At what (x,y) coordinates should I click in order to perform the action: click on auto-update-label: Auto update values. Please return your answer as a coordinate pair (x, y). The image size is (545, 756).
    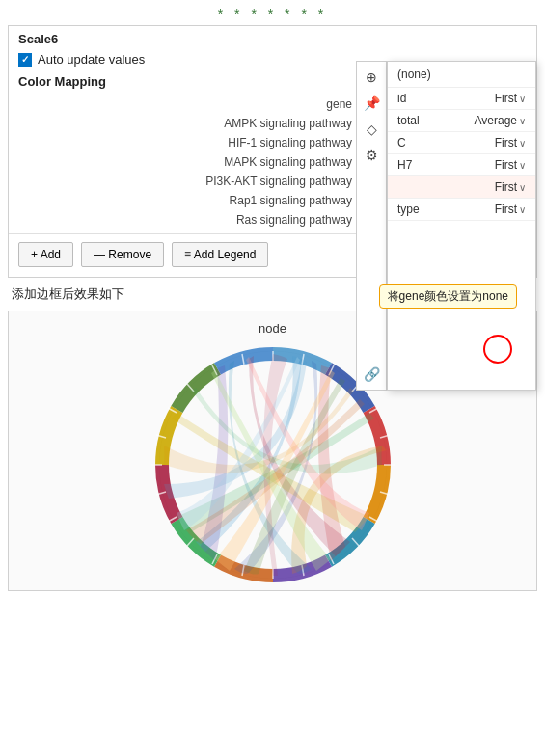
    Looking at the image, I should click on (91, 60).